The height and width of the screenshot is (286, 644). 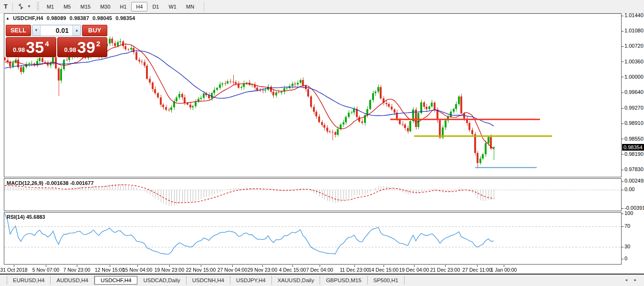 I want to click on sell-price-big: 35, so click(x=35, y=47).